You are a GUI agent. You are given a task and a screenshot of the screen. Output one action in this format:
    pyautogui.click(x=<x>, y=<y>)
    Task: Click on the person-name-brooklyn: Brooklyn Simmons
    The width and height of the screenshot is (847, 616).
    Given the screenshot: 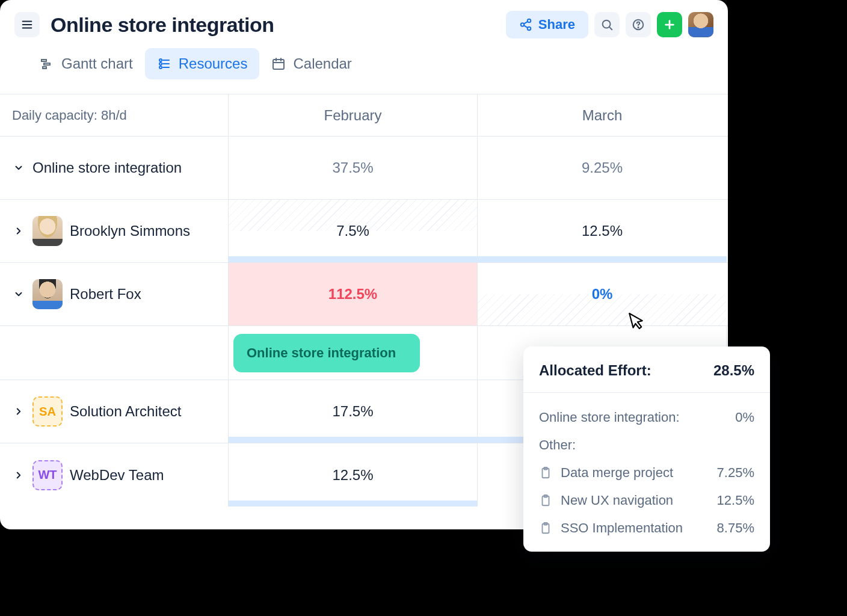 What is the action you would take?
    pyautogui.click(x=130, y=231)
    